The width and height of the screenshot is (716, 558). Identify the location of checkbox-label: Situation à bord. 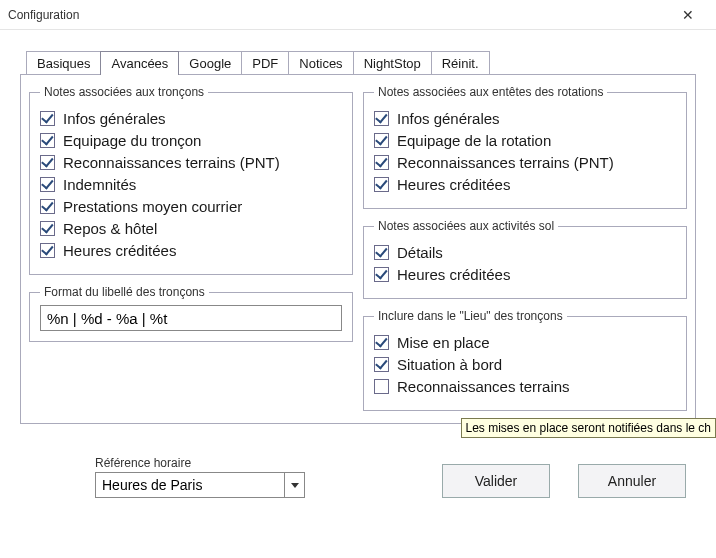
(450, 364).